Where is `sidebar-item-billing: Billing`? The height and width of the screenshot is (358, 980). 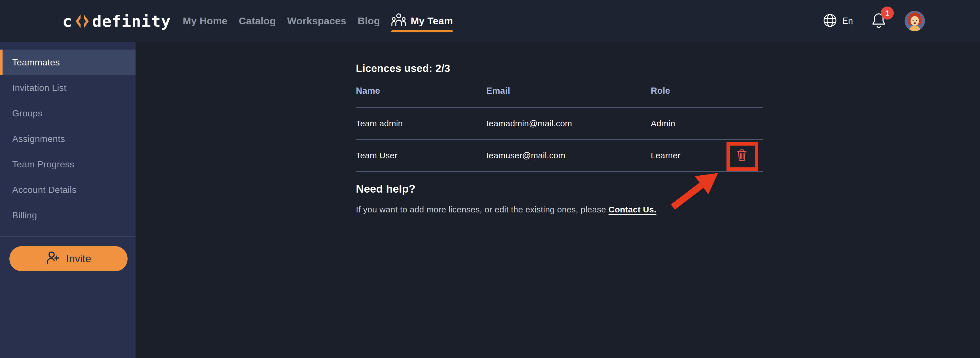 sidebar-item-billing: Billing is located at coordinates (68, 215).